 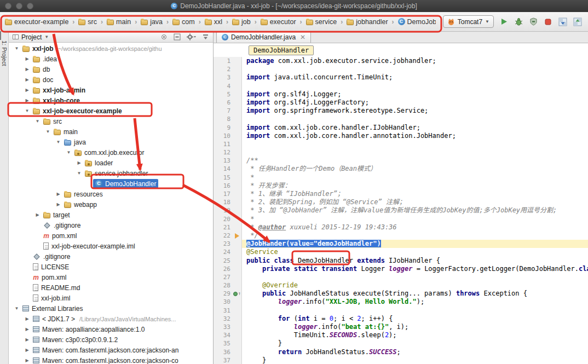 What do you see at coordinates (322, 22) in the screenshot?
I see `breadcrumb-item-service: service` at bounding box center [322, 22].